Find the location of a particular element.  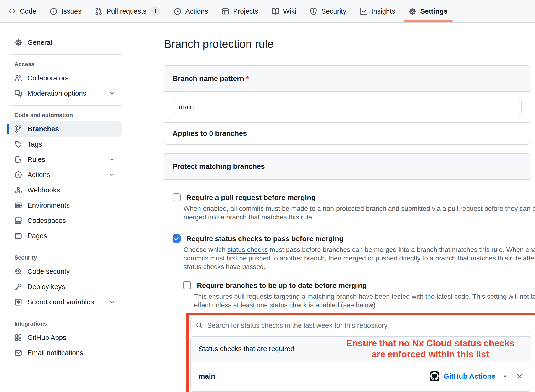

status-check-search is located at coordinates (361, 325).